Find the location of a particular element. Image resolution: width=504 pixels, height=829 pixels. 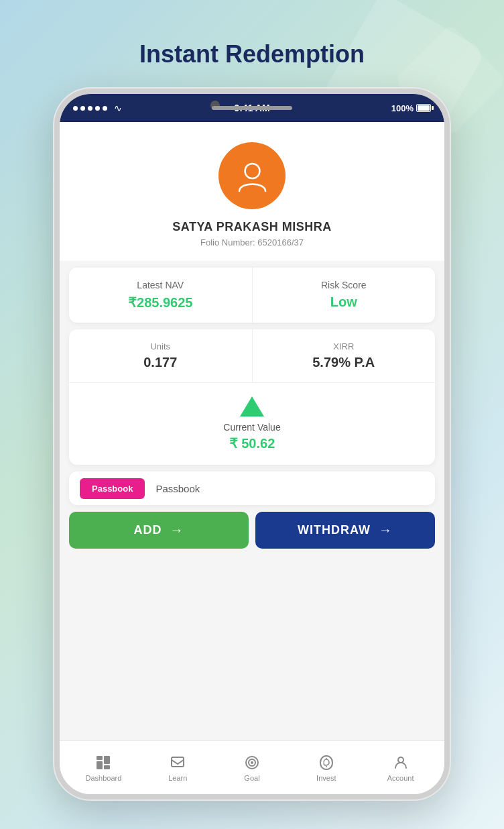

units-label: Units is located at coordinates (161, 346).